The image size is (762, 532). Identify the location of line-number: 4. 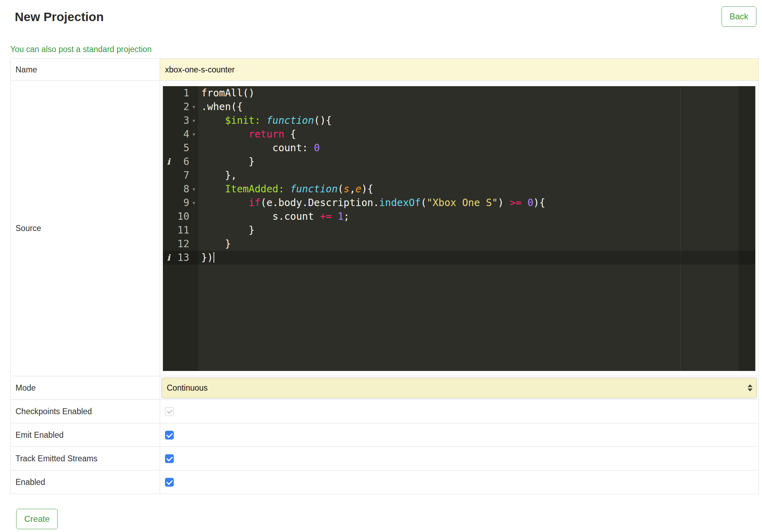
(182, 134).